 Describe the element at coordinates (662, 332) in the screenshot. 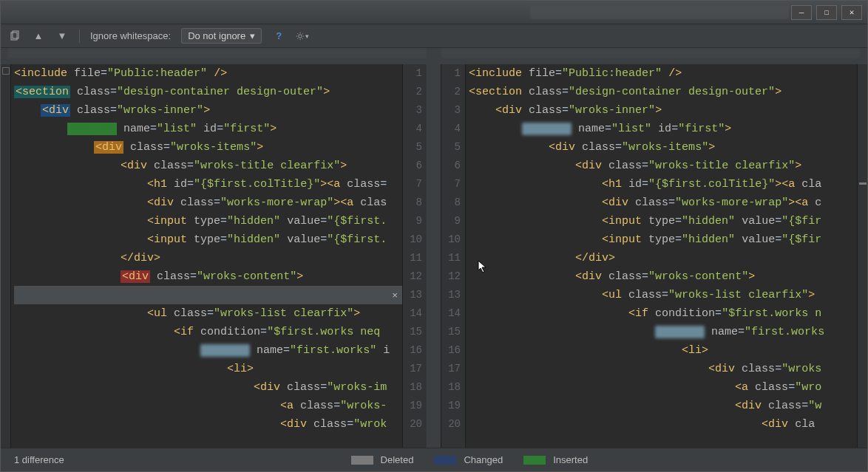

I see `code-line: <volist name="first.works` at that location.